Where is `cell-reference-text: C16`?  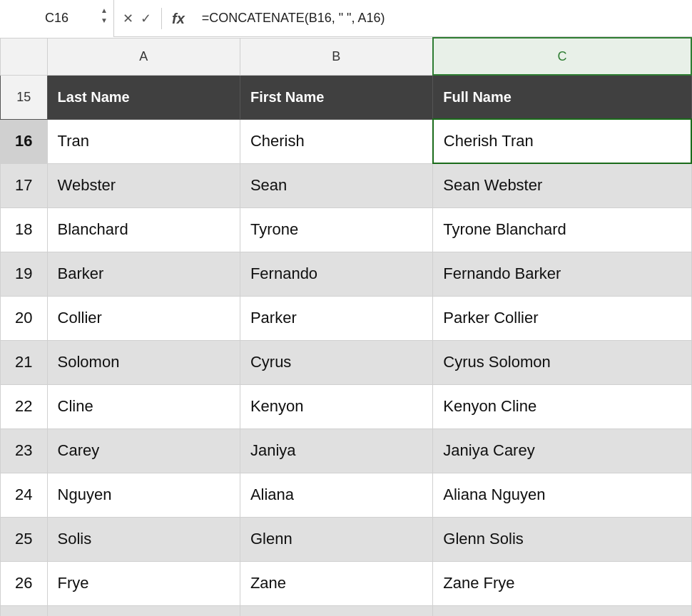
cell-reference-text: C16 is located at coordinates (57, 19).